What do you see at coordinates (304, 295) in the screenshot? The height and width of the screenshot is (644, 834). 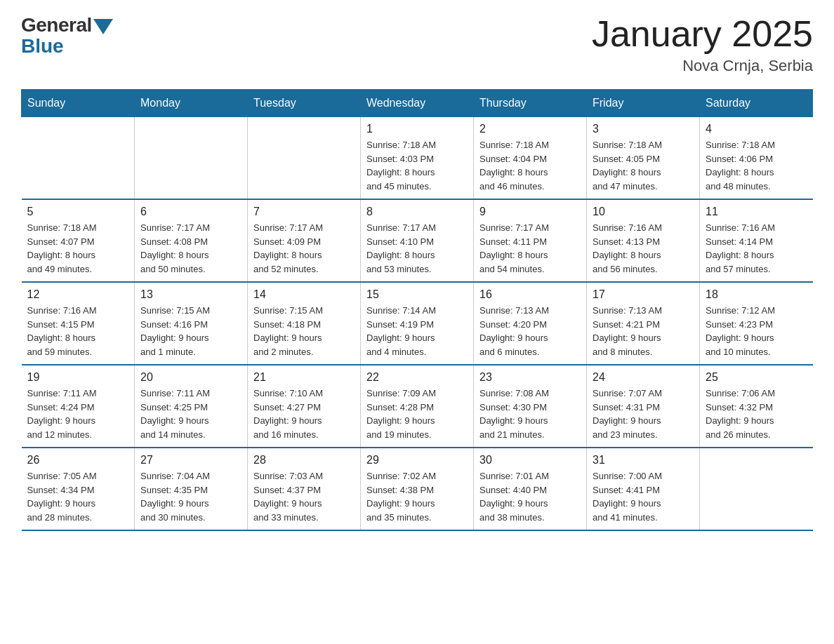 I see `day-number: 14` at bounding box center [304, 295].